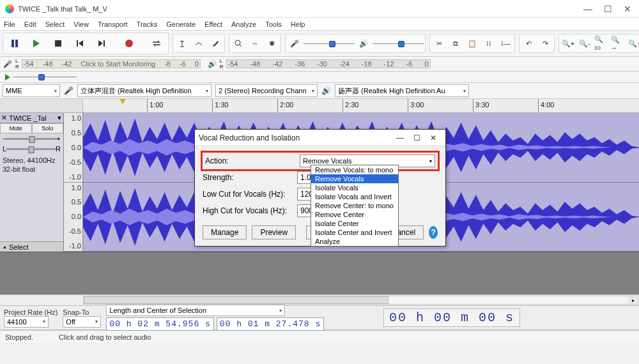  Describe the element at coordinates (244, 24) in the screenshot. I see `menu-analyze: Analyze` at that location.